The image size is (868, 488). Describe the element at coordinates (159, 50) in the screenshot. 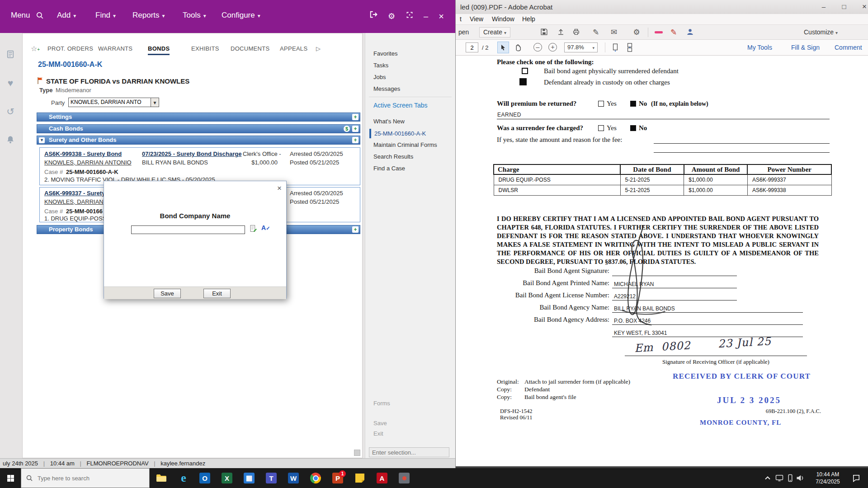

I see `tab-bonds: BONDS` at that location.